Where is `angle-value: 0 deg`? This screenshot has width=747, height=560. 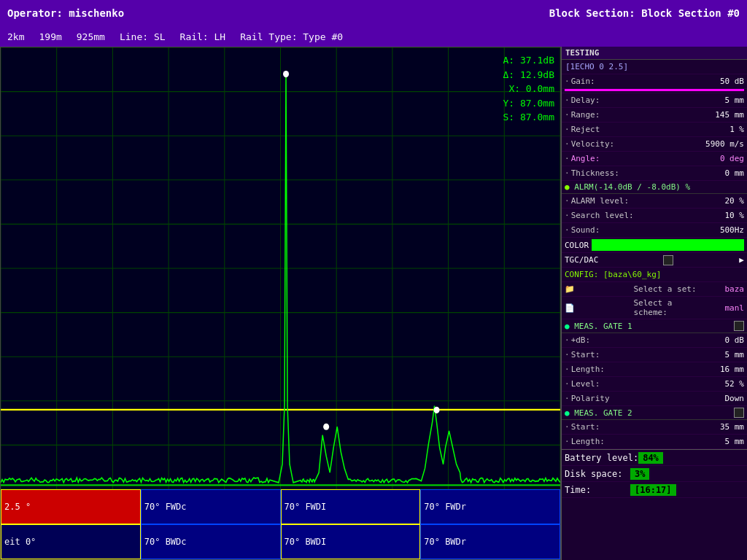 angle-value: 0 deg is located at coordinates (724, 159).